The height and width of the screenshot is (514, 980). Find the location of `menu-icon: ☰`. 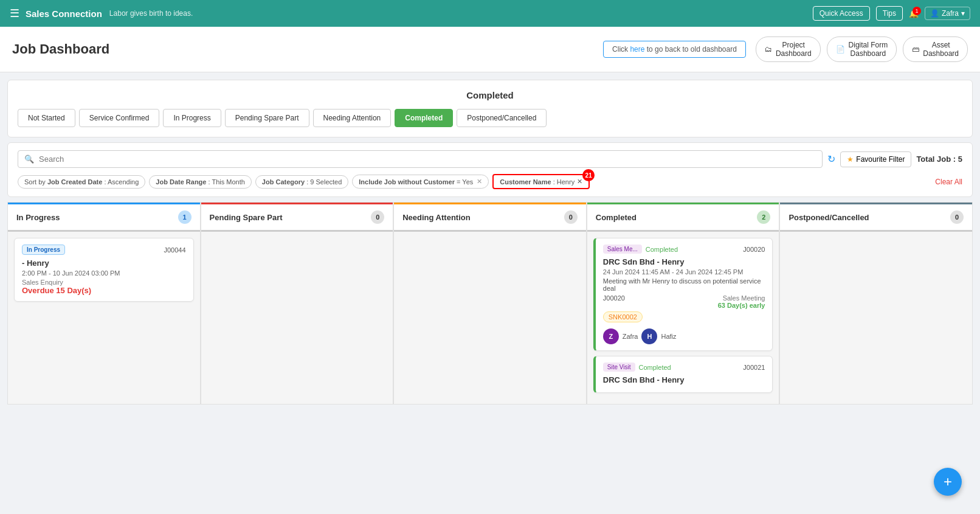

menu-icon: ☰ is located at coordinates (15, 13).